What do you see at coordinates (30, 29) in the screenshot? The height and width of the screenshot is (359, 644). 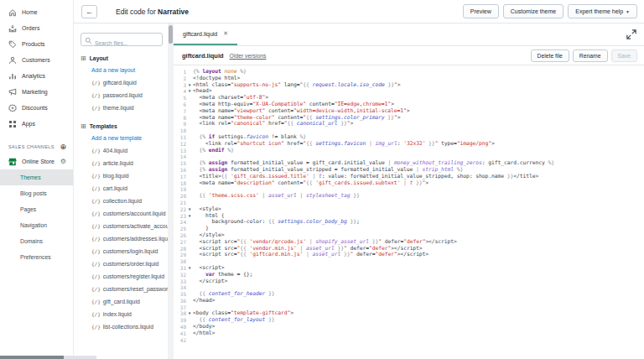 I see `sidebar-item-label: Orders` at bounding box center [30, 29].